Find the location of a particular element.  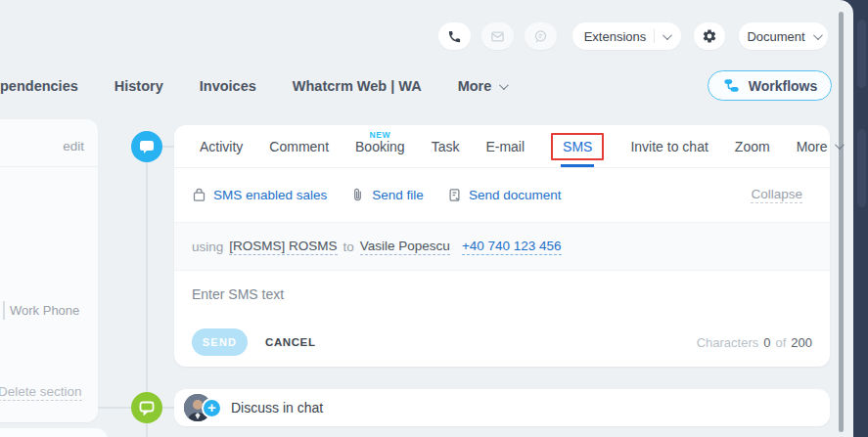

tab-more: More is located at coordinates (819, 147).